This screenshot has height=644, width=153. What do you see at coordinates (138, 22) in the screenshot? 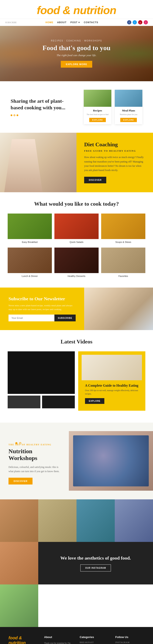
I see `nav-socials: f t p i` at bounding box center [138, 22].